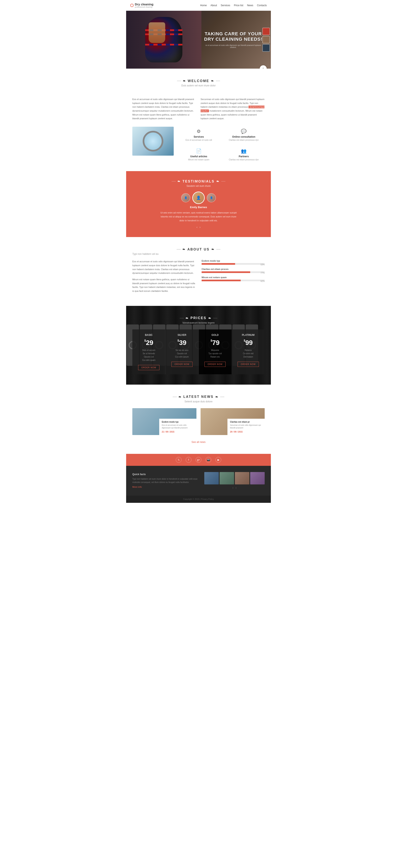 The height and width of the screenshot is (868, 397). Describe the element at coordinates (198, 81) in the screenshot. I see `welcome-label: ❧ WELCOME ❧` at that location.